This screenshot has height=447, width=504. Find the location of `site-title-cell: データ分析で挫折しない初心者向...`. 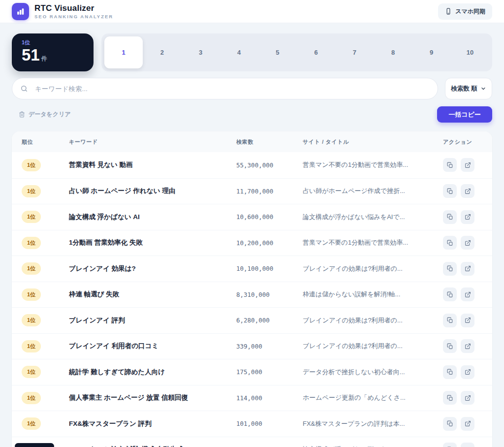

site-title-cell: データ分析で挫折しない初心者向... is located at coordinates (373, 372).